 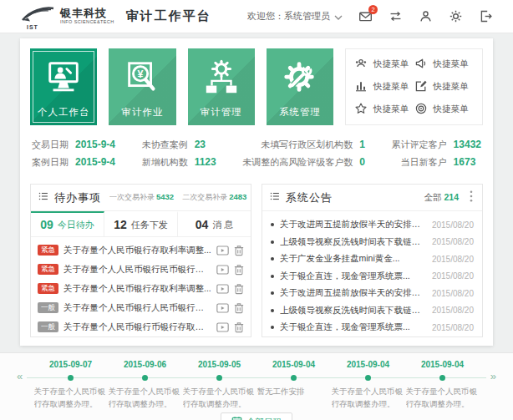 I want to click on announcement-item: 关于广发金业务挂盘mini黄金... 2015/08/20, so click(x=373, y=259).